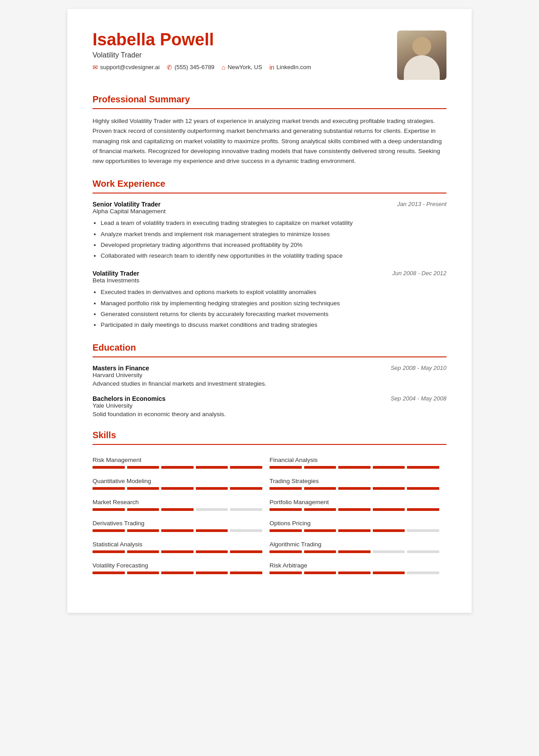 The height and width of the screenshot is (756, 539). I want to click on edu-date-1: Sep 2004 - May 2008, so click(419, 399).